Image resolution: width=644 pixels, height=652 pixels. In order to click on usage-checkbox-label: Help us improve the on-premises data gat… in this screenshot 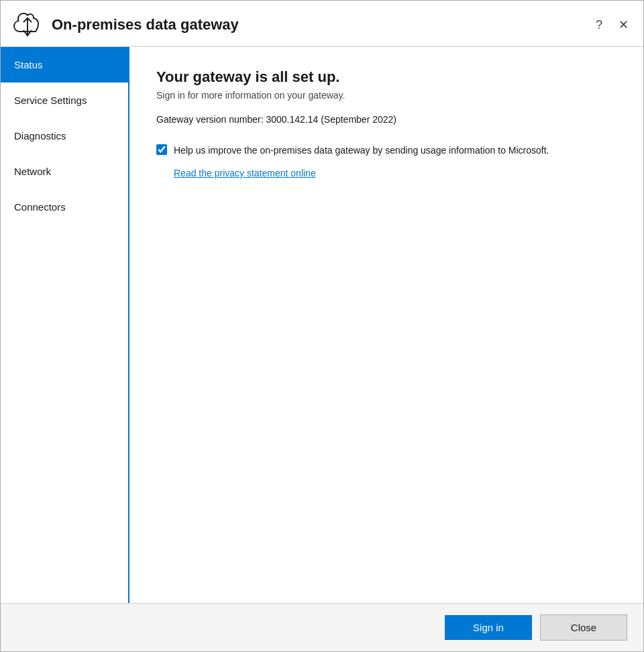, I will do `click(362, 150)`.